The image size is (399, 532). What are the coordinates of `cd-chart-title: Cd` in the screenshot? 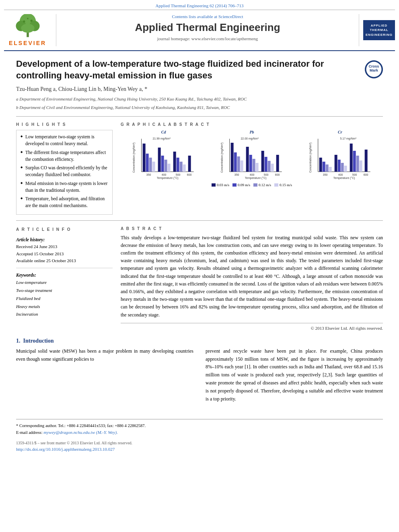 It's located at (163, 132).